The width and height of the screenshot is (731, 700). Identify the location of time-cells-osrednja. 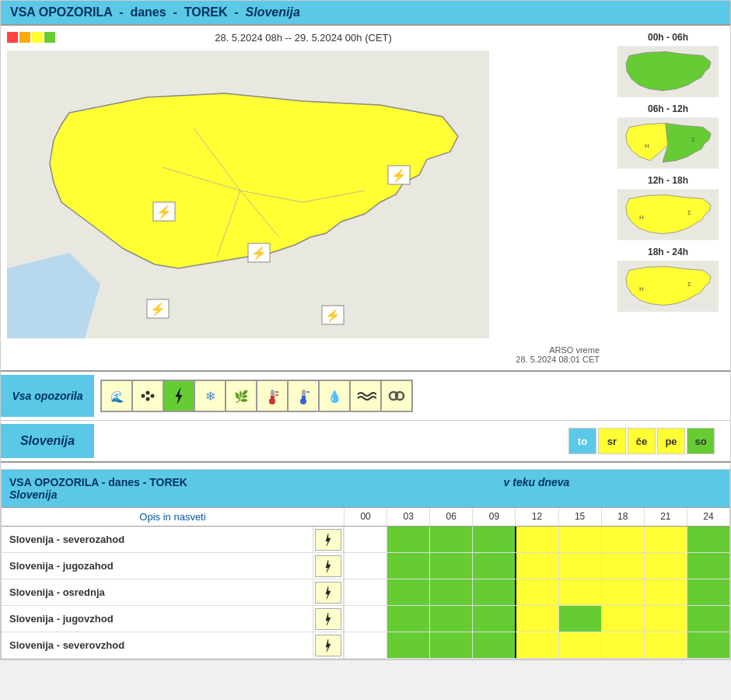
(537, 593).